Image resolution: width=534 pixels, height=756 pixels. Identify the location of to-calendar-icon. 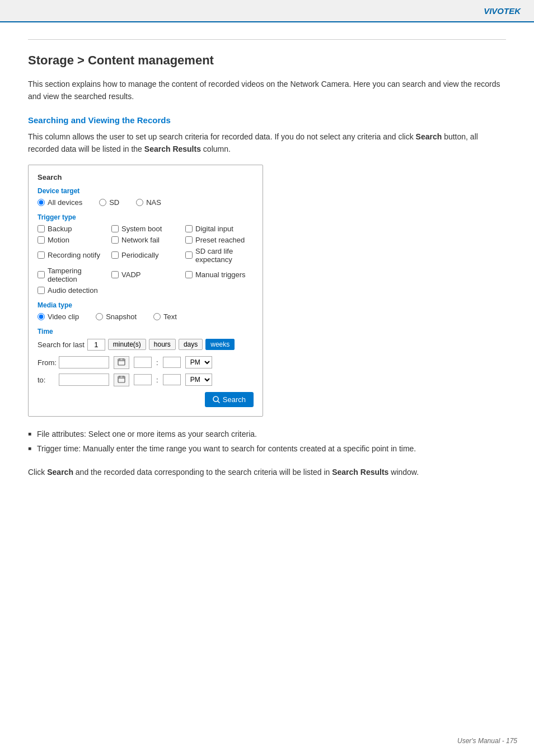
(121, 380).